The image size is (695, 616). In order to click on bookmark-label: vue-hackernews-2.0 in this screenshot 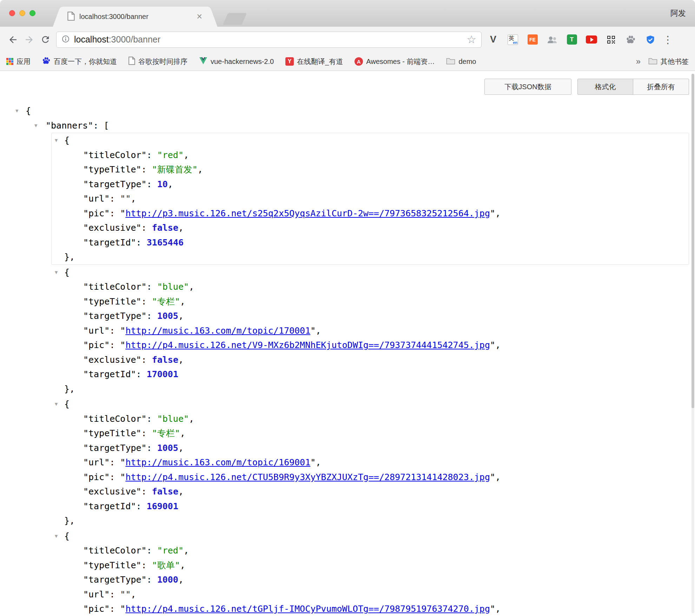, I will do `click(242, 62)`.